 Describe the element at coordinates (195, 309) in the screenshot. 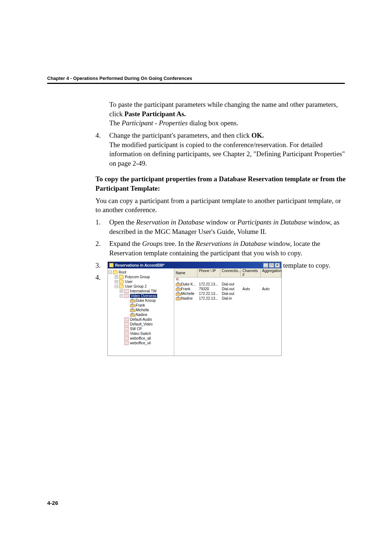

I see `app-screenshot: Reservations in AccordDB* _ □ × −Root +P…` at that location.